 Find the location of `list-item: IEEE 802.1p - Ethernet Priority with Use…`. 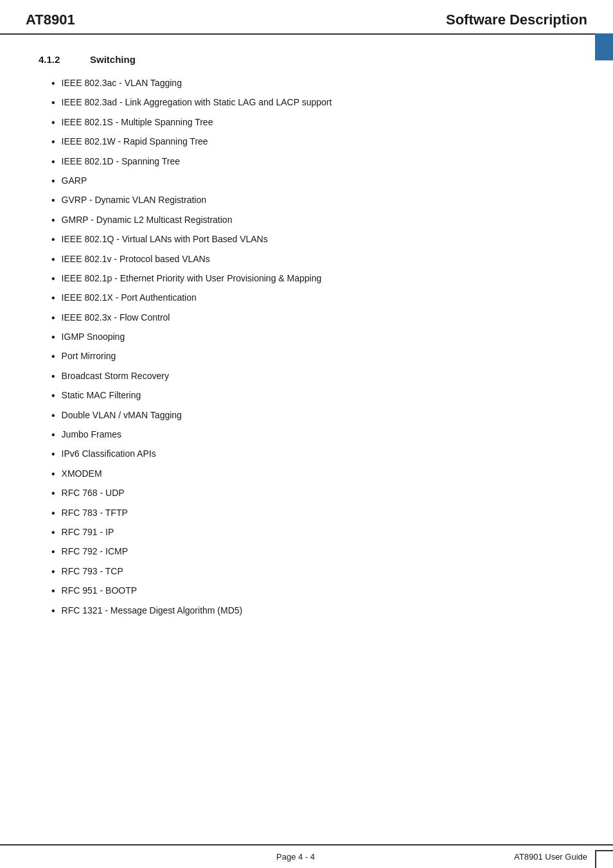

list-item: IEEE 802.1p - Ethernet Priority with Use… is located at coordinates (319, 279).